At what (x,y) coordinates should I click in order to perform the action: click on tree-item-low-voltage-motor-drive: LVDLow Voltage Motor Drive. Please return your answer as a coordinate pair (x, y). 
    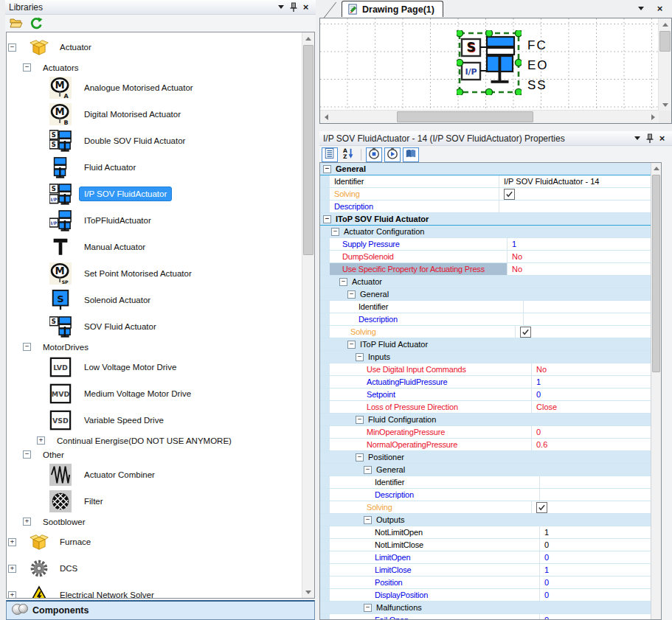
    Looking at the image, I should click on (154, 367).